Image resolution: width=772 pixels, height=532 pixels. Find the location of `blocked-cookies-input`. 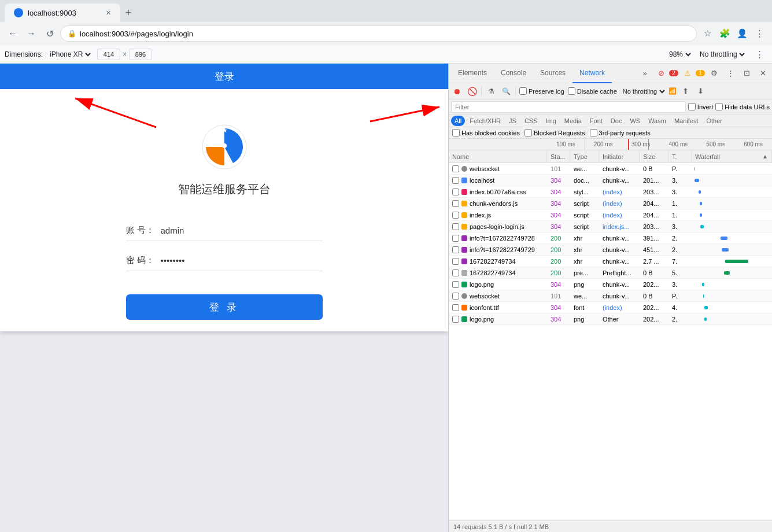

blocked-cookies-input is located at coordinates (456, 133).